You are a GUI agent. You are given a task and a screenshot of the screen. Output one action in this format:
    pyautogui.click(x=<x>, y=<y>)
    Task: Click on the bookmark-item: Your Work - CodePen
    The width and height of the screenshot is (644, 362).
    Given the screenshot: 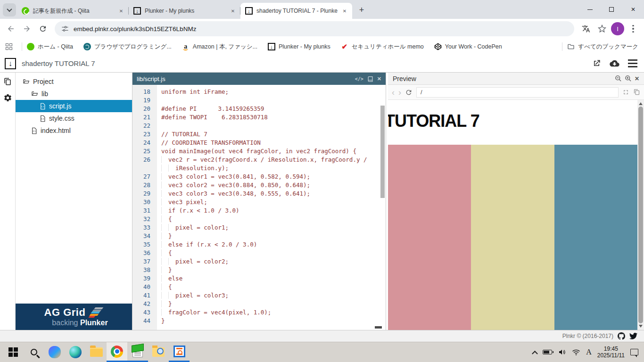 What is the action you would take?
    pyautogui.click(x=468, y=47)
    